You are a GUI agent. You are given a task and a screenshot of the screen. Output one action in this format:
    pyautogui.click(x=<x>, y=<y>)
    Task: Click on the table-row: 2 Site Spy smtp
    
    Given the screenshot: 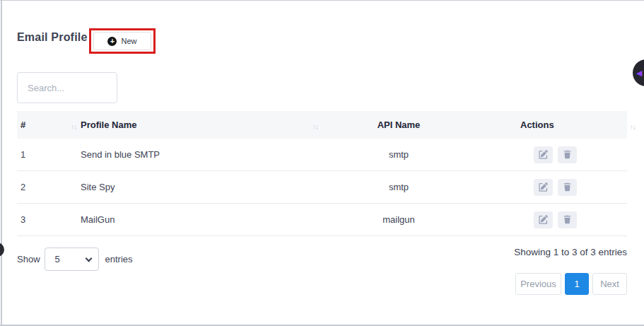 What is the action you would take?
    pyautogui.click(x=322, y=187)
    